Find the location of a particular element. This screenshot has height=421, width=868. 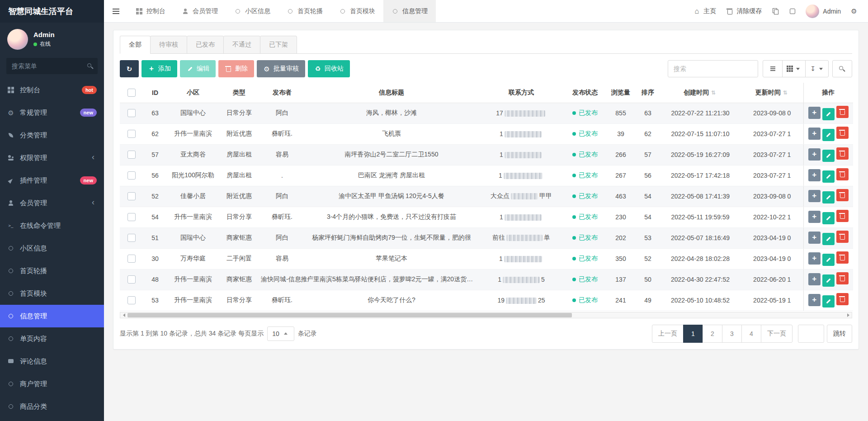

sidebar-item-2: 常规管理new is located at coordinates (52, 113).